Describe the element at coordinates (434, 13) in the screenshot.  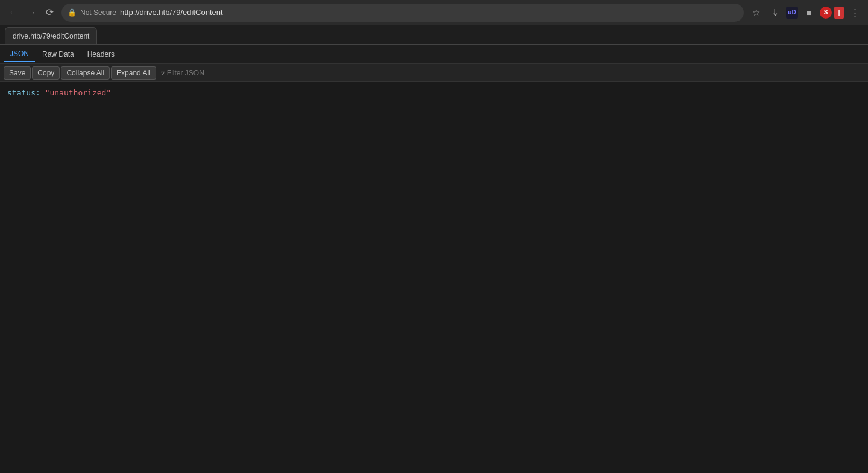
I see `browser-chrome: ← → ⟳ 🔒 Not Secure http://drive.htb/79/e…` at that location.